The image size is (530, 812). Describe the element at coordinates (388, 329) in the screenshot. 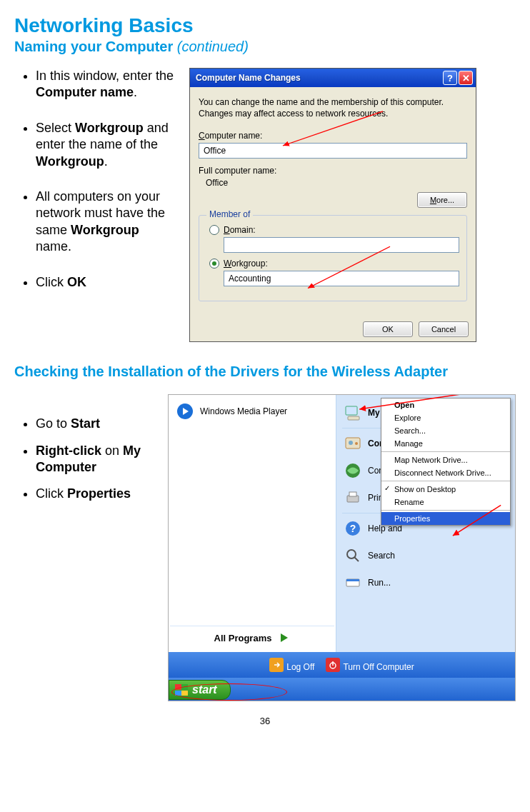

I see `ok-button: OK` at that location.